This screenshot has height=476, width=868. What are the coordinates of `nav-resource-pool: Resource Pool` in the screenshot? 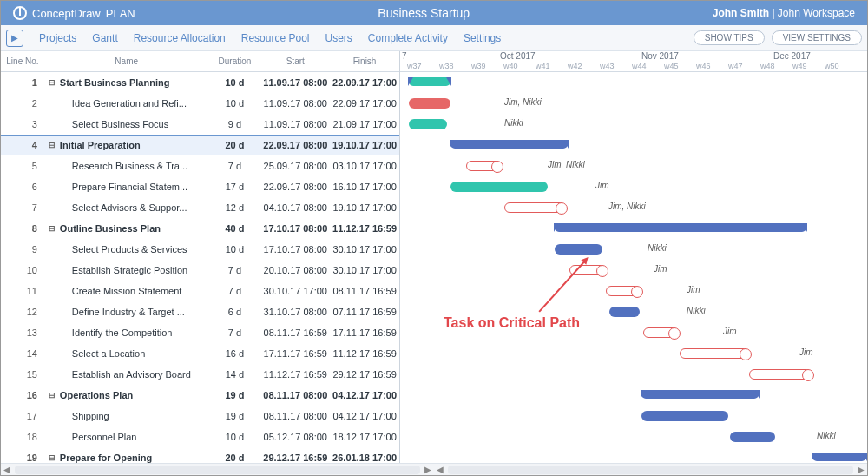 It's located at (276, 38).